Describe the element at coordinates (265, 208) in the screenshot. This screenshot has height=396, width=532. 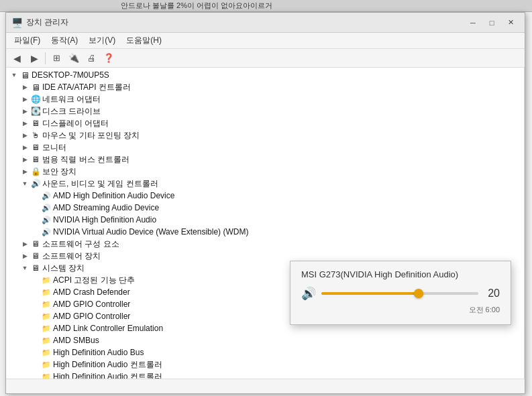
I see `list-item: 🔊 AMD Streaming Audio Device` at that location.